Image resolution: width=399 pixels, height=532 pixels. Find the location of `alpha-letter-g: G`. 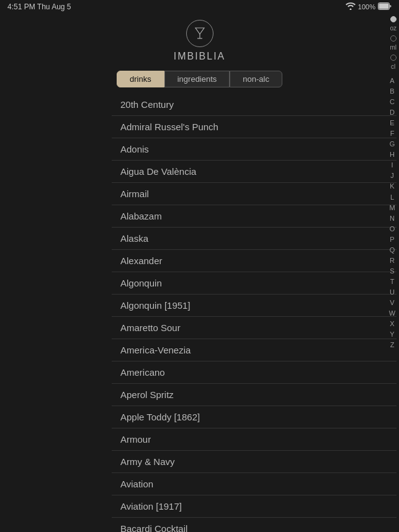

alpha-letter-g: G is located at coordinates (392, 144).